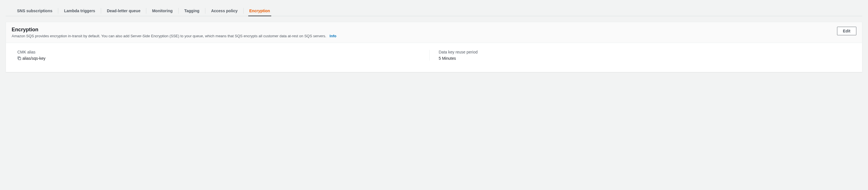  Describe the element at coordinates (434, 32) in the screenshot. I see `panel-header: Encryption Amazon SQS provides encryptio…` at that location.